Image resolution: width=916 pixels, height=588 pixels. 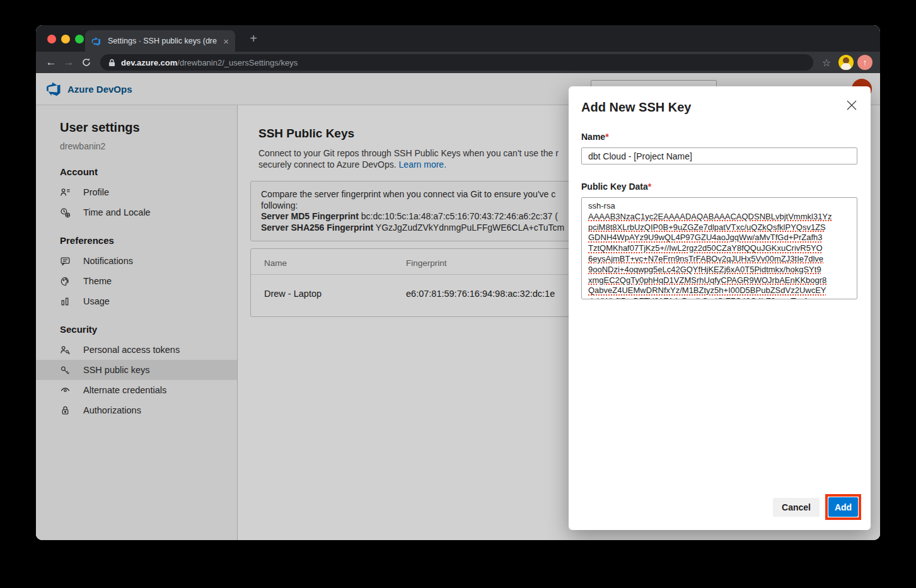 What do you see at coordinates (237, 63) in the screenshot?
I see `url-path: /drewbanin2/_usersSettings/keys` at bounding box center [237, 63].